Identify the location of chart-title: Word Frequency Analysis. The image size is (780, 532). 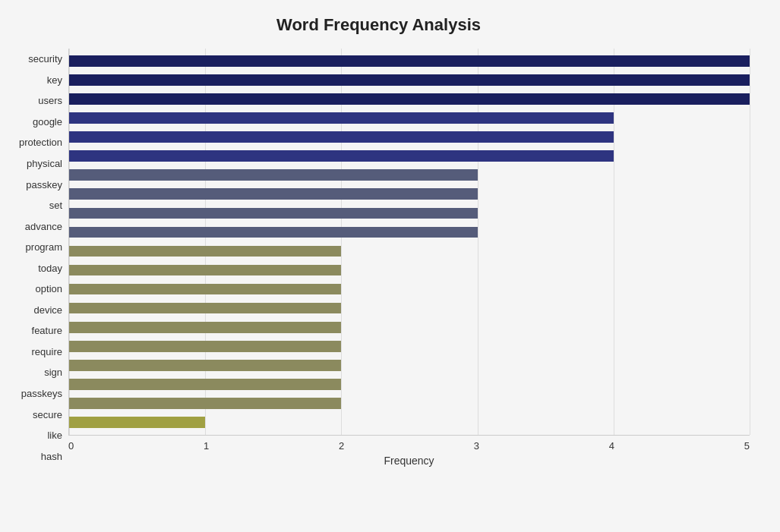
(378, 25).